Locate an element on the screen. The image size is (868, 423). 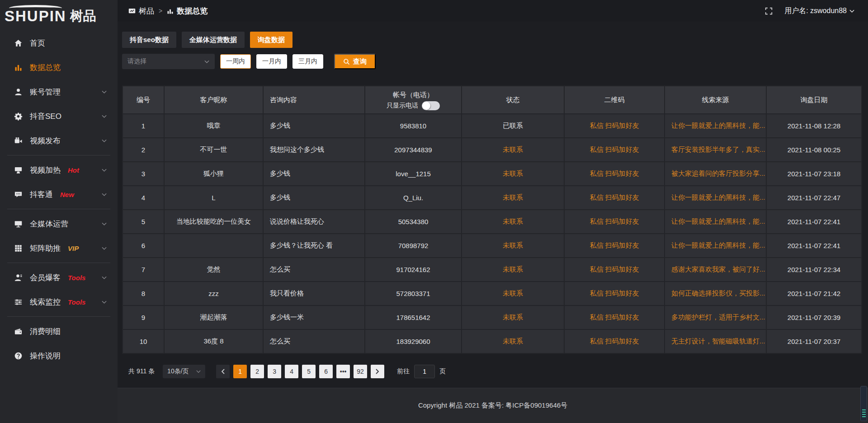
sidebar-item-9: 会员爆客Tools is located at coordinates (59, 277).